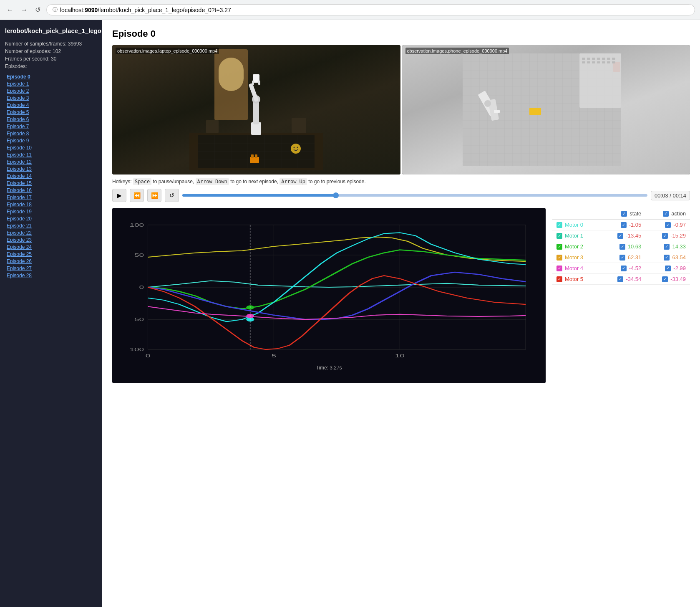 The height and width of the screenshot is (607, 700). I want to click on sidebar-fps: Frames per second: 30, so click(51, 59).